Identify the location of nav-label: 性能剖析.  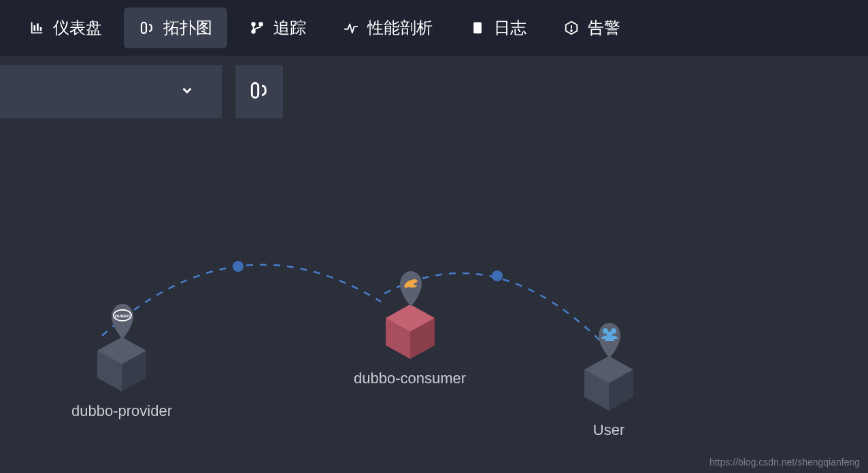
(400, 28).